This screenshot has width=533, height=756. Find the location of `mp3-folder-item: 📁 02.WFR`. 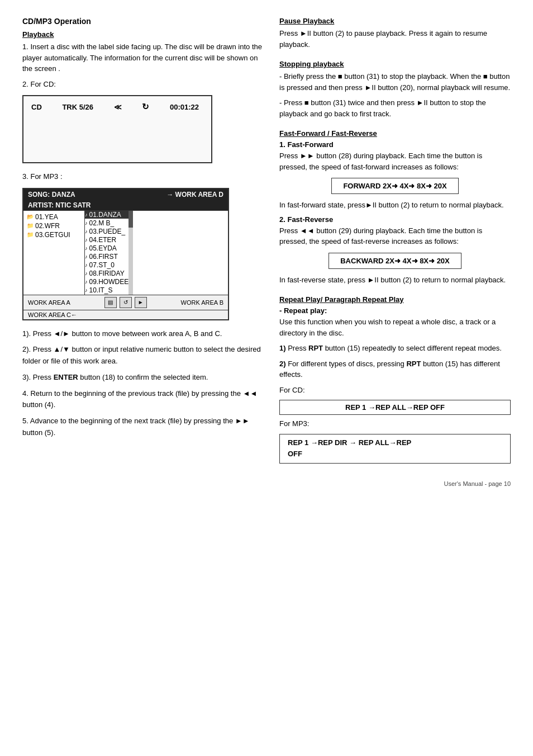

mp3-folder-item: 📁 02.WFR is located at coordinates (54, 226).